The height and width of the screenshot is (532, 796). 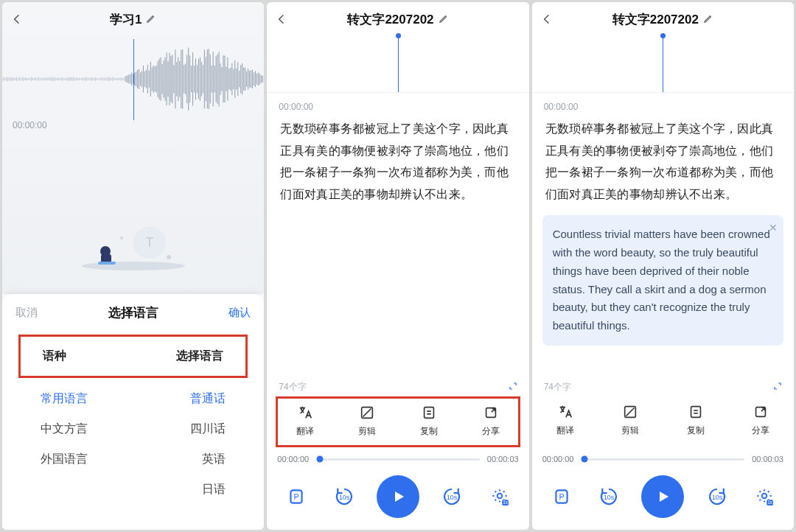 What do you see at coordinates (149, 242) in the screenshot?
I see `svg-text: T` at bounding box center [149, 242].